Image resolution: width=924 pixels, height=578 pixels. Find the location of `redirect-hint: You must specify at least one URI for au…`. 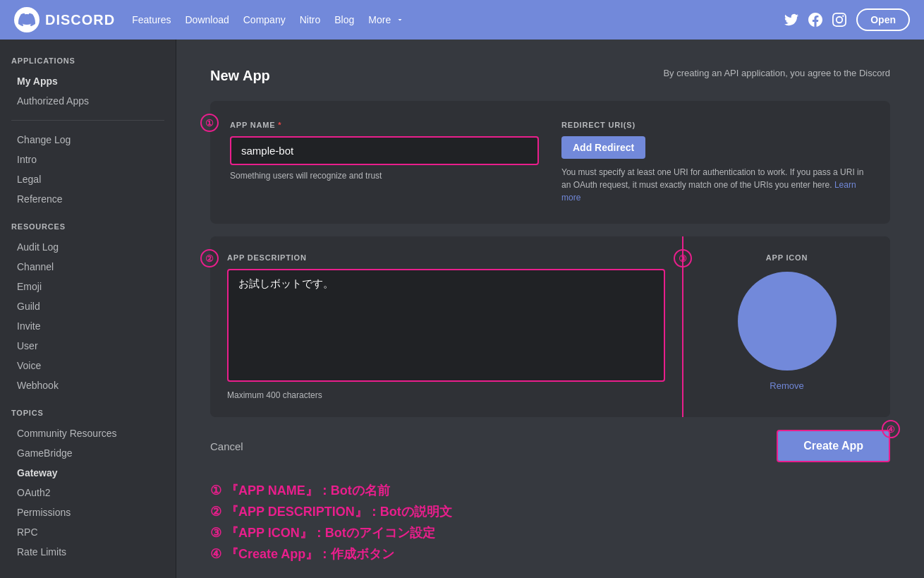

redirect-hint: You must specify at least one URI for au… is located at coordinates (716, 185).